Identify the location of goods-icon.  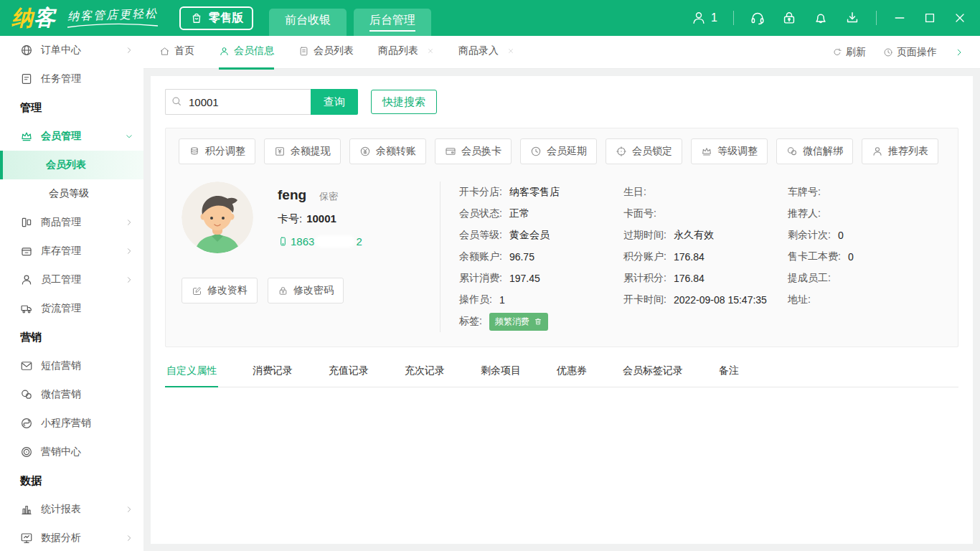
(27, 222).